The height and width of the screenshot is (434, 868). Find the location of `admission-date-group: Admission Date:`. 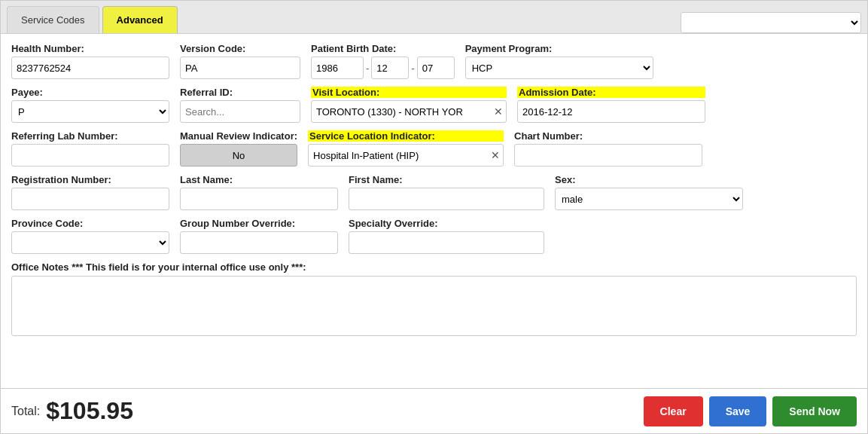

admission-date-group: Admission Date: is located at coordinates (611, 105).